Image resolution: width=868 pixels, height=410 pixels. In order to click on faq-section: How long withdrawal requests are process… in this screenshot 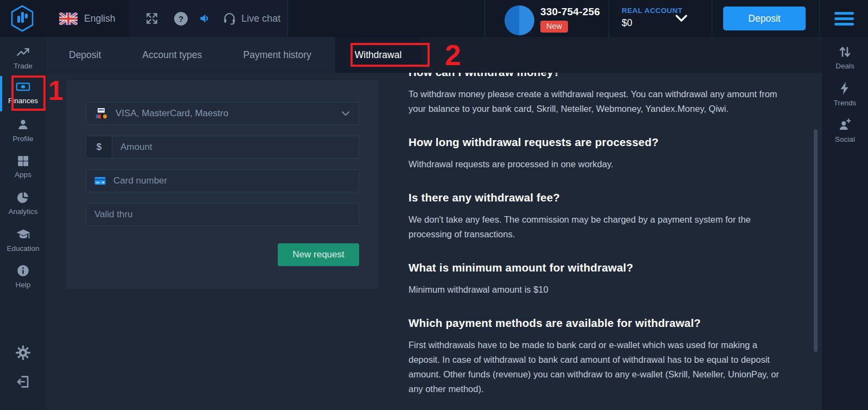, I will do `click(594, 154)`.